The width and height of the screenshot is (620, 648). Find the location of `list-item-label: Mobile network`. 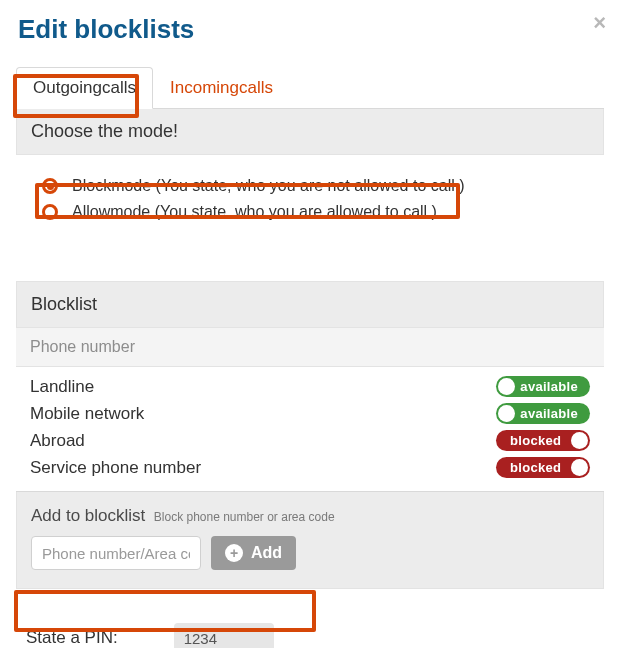

list-item-label: Mobile network is located at coordinates (87, 414).